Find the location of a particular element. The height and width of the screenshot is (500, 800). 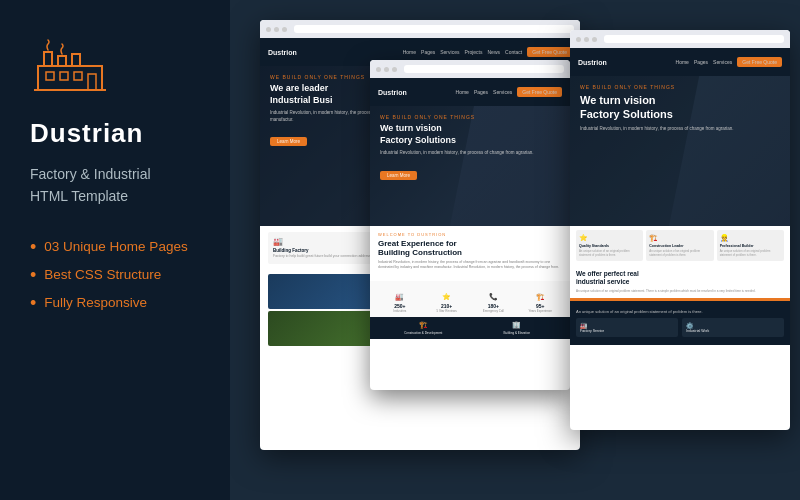

dark-item-1: 🏭 Factory Service is located at coordinates (627, 328).